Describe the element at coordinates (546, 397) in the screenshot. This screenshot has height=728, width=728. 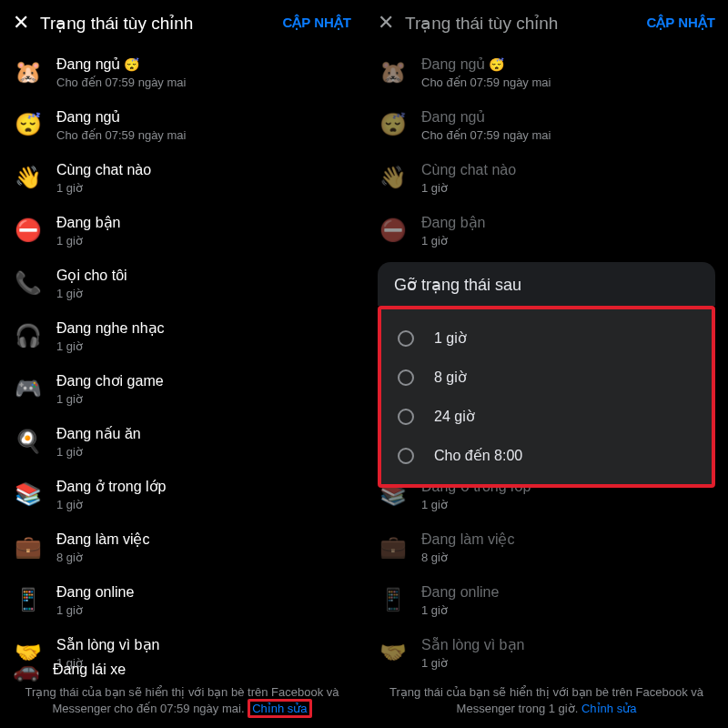
I see `sheet-options-highlight: 1 giờ8 giờ24 giờCho đến 8:00` at that location.